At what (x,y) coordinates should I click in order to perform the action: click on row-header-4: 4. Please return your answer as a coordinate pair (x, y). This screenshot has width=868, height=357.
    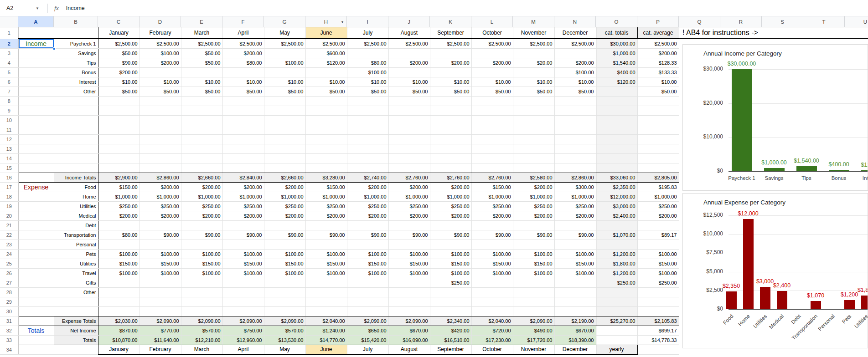
    Looking at the image, I should click on (9, 63).